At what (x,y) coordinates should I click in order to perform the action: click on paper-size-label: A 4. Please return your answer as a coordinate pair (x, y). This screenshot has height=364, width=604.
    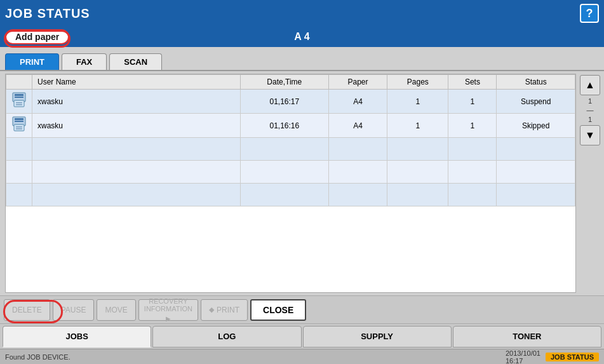
    Looking at the image, I should click on (302, 37).